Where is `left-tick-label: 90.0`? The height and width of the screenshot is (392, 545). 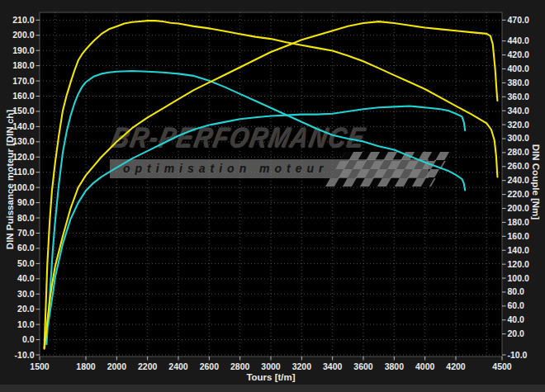
left-tick-label: 90.0 is located at coordinates (26, 202).